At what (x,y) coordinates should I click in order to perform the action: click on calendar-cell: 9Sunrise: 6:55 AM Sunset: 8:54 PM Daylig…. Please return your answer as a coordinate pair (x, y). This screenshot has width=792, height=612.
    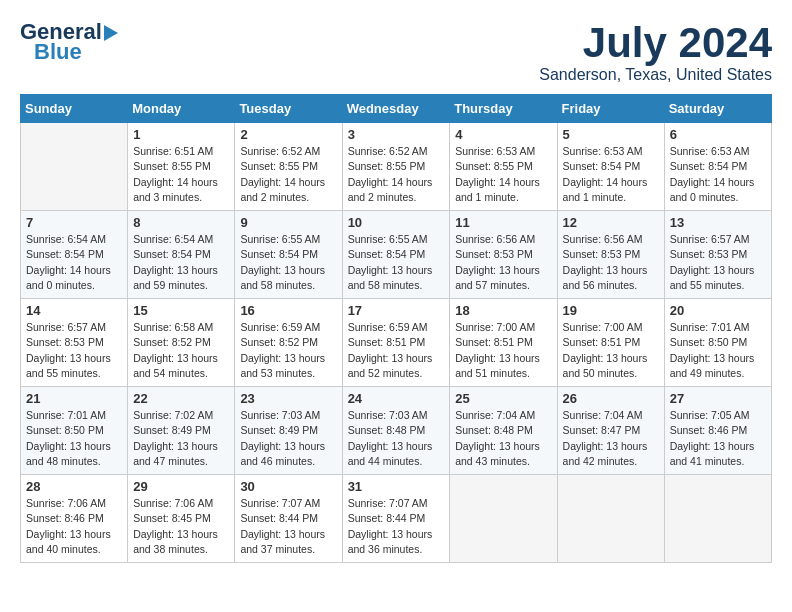
    Looking at the image, I should click on (288, 255).